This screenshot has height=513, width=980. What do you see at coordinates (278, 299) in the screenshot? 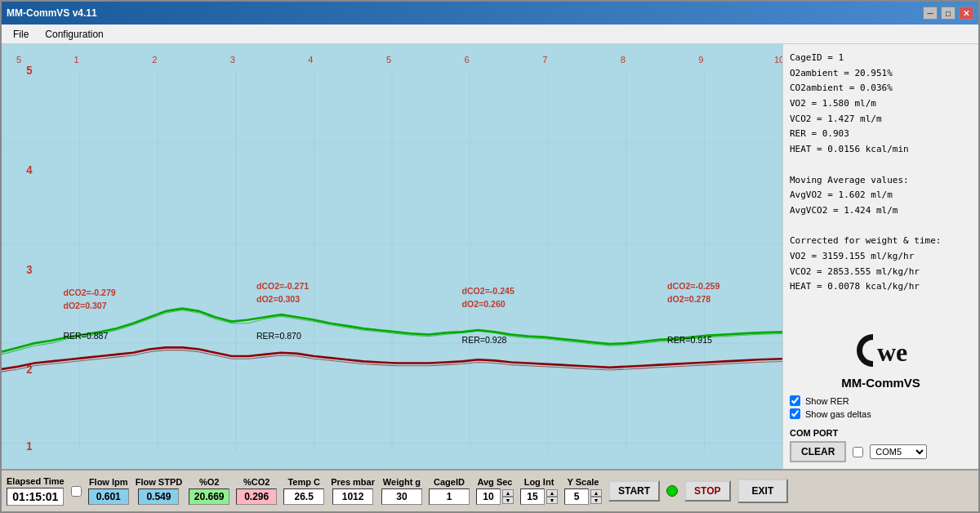
I see `svg-text: dO2=0.303` at bounding box center [278, 299].